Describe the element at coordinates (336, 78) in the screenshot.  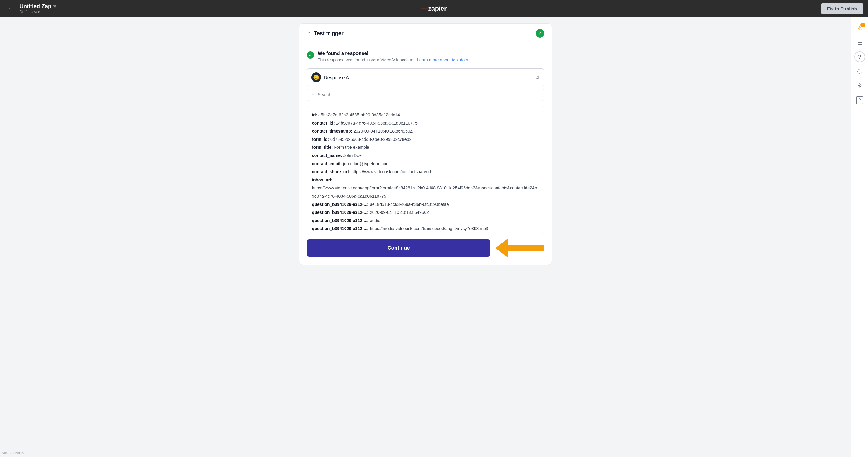
I see `response-label: Response A` at that location.